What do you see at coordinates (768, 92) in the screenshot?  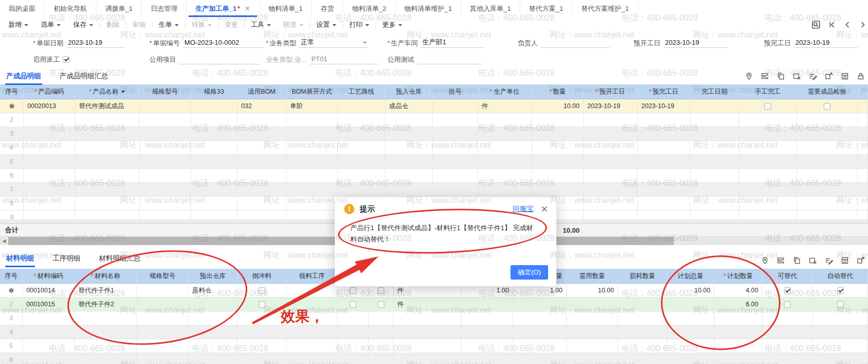 I see `header-cell: 手工完工` at bounding box center [768, 92].